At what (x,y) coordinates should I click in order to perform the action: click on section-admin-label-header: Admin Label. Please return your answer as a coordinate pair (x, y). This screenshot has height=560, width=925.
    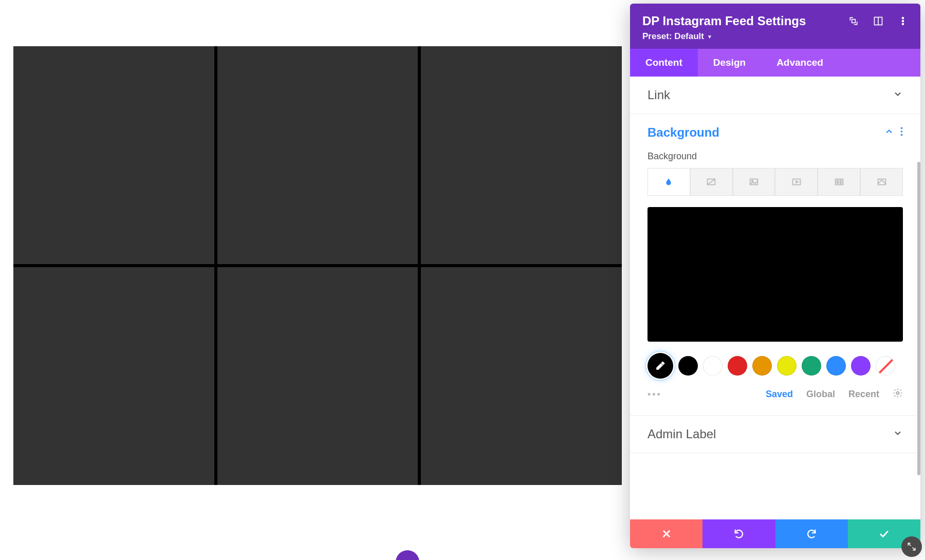
    Looking at the image, I should click on (775, 434).